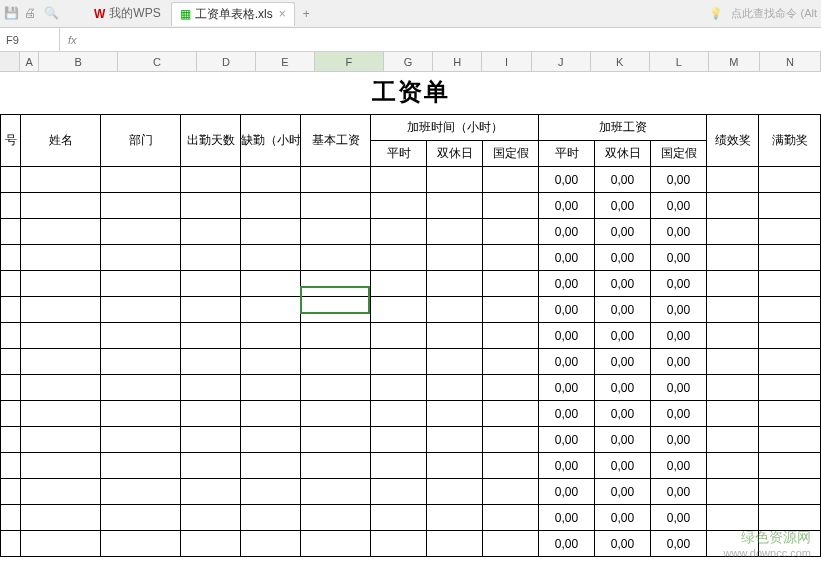 The height and width of the screenshot is (568, 821). What do you see at coordinates (286, 62) in the screenshot?
I see `col-header-E: E` at bounding box center [286, 62].